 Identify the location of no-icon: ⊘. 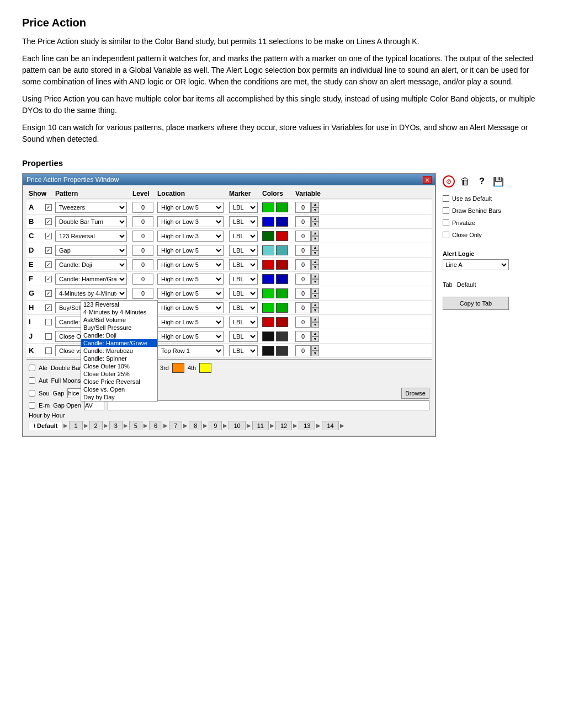
(449, 181).